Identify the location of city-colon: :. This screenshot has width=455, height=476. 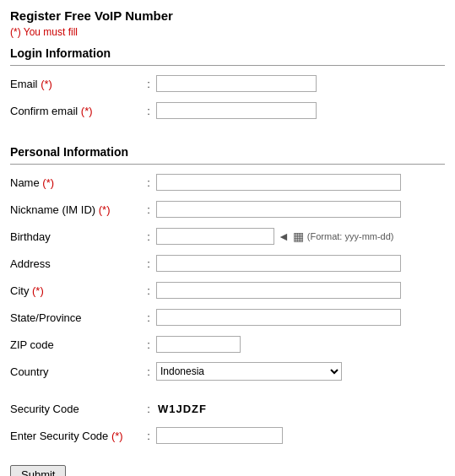
(149, 290).